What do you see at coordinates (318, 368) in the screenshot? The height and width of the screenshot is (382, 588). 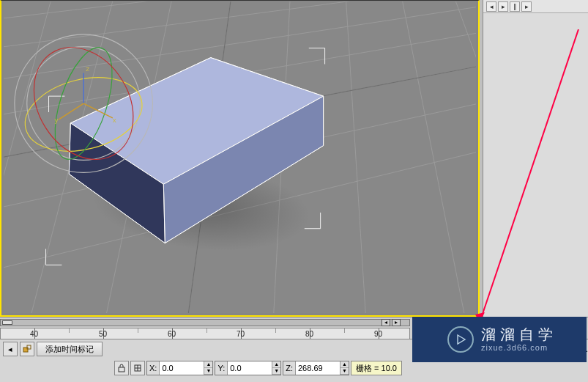 I see `coord-z-input` at bounding box center [318, 368].